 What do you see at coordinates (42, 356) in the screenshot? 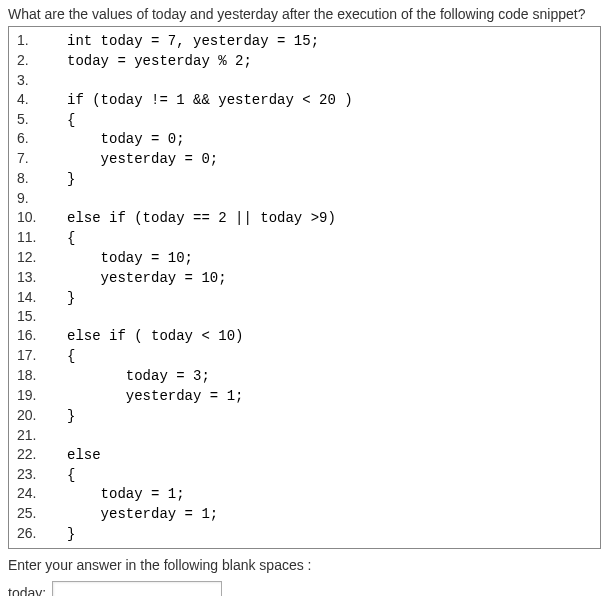
I see `line-number: 17.` at bounding box center [42, 356].